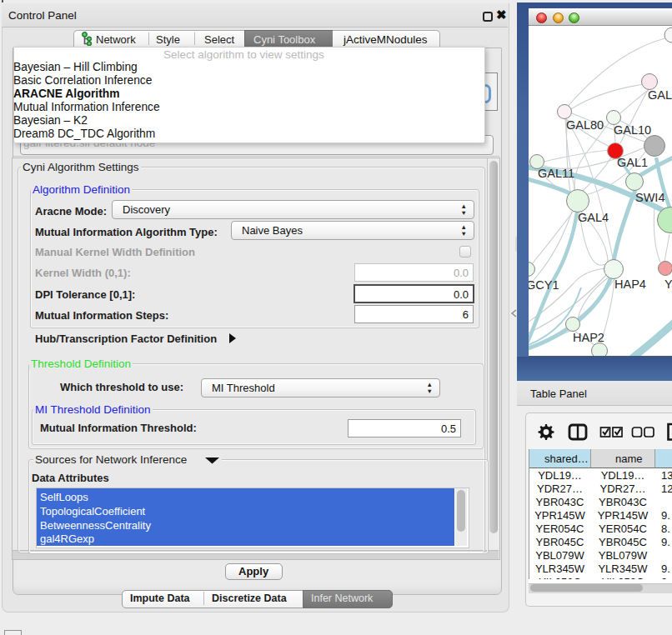 This screenshot has width=672, height=635. What do you see at coordinates (650, 198) in the screenshot?
I see `svg-text: SWI4` at bounding box center [650, 198].